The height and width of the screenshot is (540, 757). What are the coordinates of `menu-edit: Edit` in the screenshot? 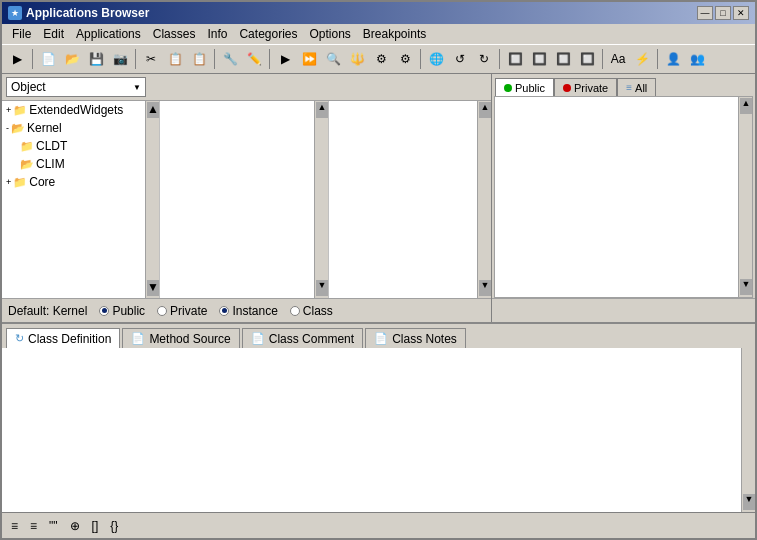 It's located at (54, 34).